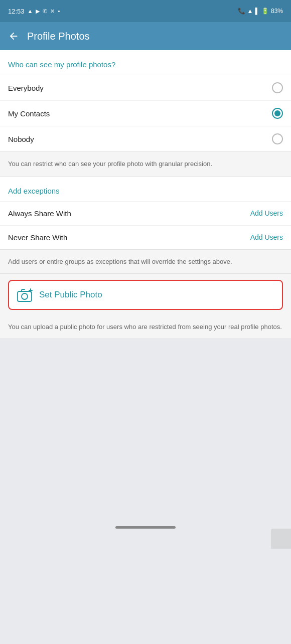 The image size is (291, 644). I want to click on set-public-photo-section: Set Public Photo, so click(145, 295).